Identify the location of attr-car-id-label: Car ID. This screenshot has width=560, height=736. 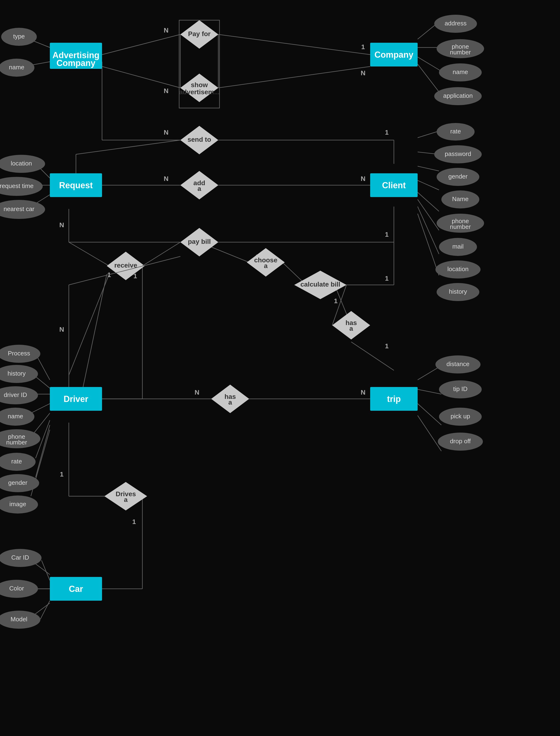
(20, 558).